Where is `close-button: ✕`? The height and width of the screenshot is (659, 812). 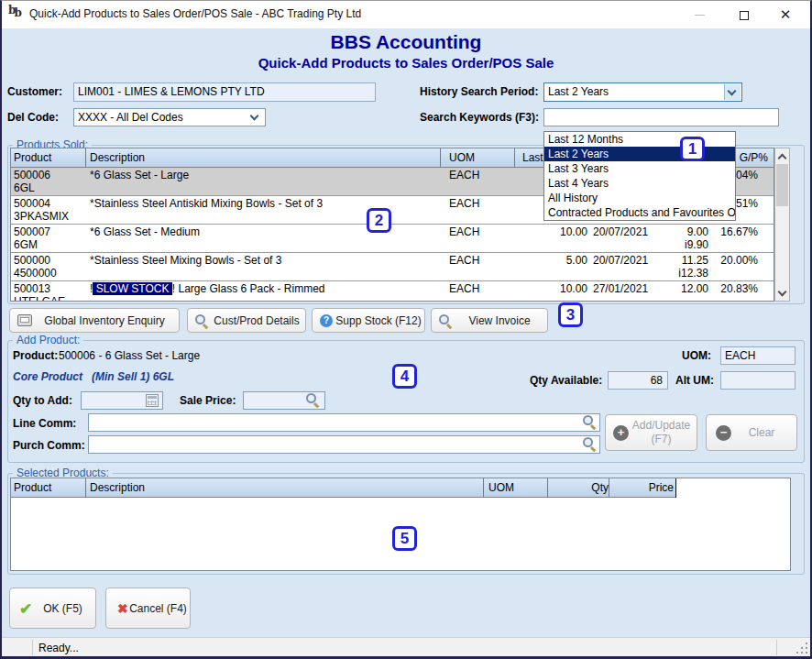
close-button: ✕ is located at coordinates (785, 15).